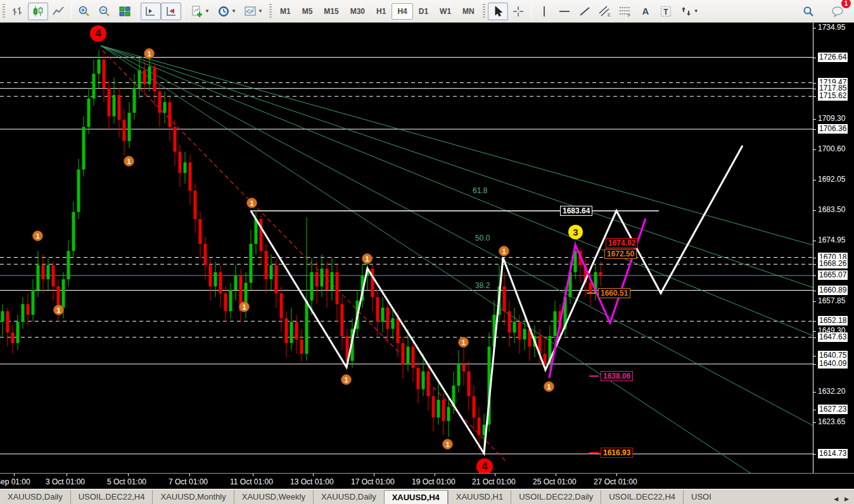 Image resolution: width=854 pixels, height=504 pixels. I want to click on timeframe-mn-button: MN, so click(469, 11).